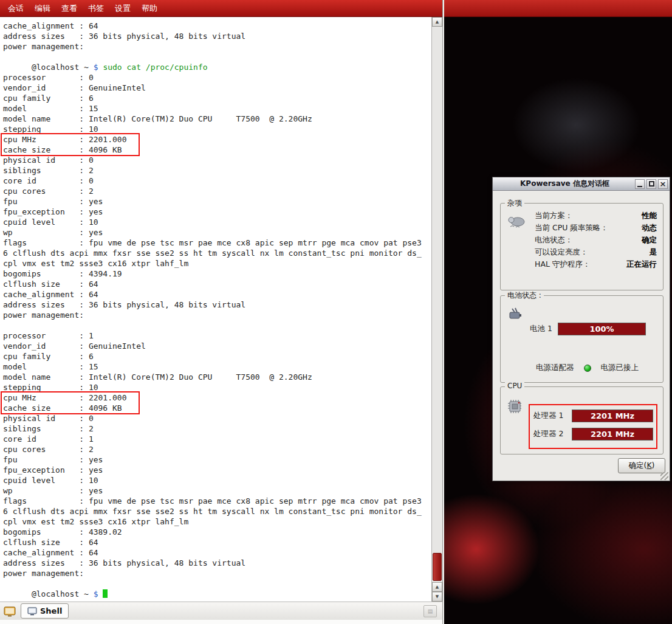  What do you see at coordinates (620, 368) in the screenshot?
I see `adapter-status: 电源已接上` at bounding box center [620, 368].